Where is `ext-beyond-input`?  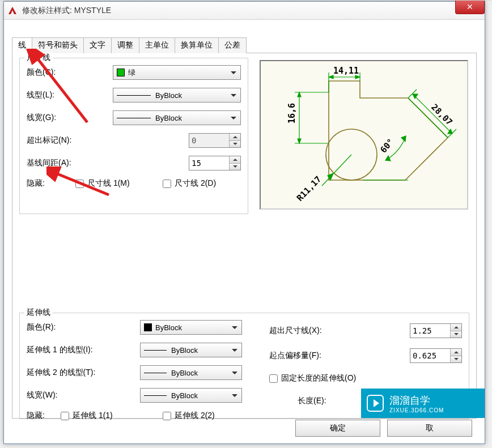
ext-beyond-input is located at coordinates (209, 140).